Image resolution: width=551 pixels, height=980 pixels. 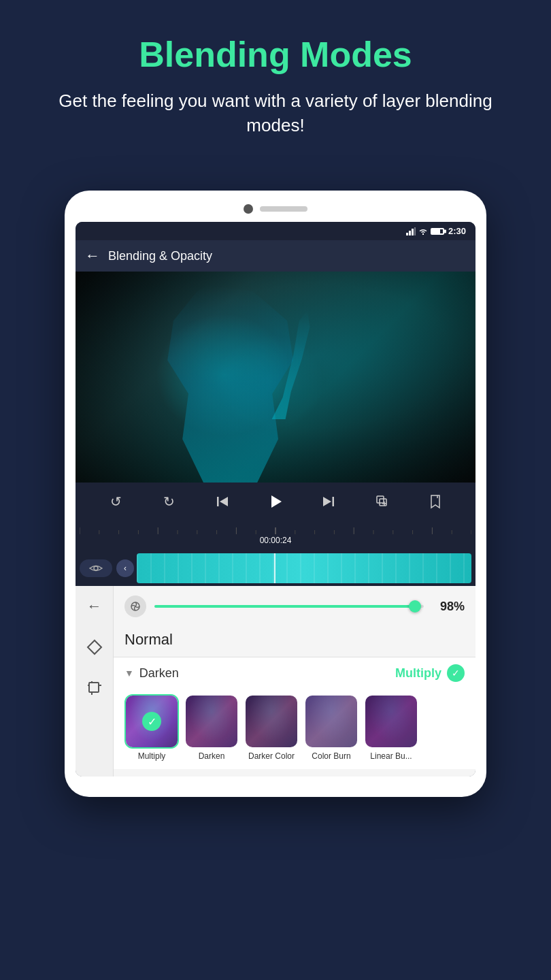 I want to click on crop-icon, so click(x=95, y=688).